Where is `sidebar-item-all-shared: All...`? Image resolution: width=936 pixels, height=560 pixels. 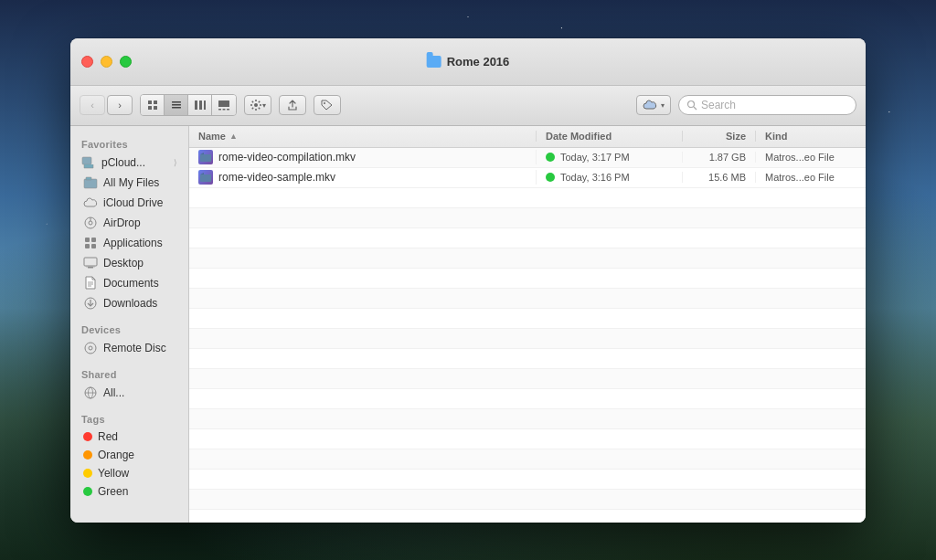 sidebar-item-all-shared: All... is located at coordinates (130, 393).